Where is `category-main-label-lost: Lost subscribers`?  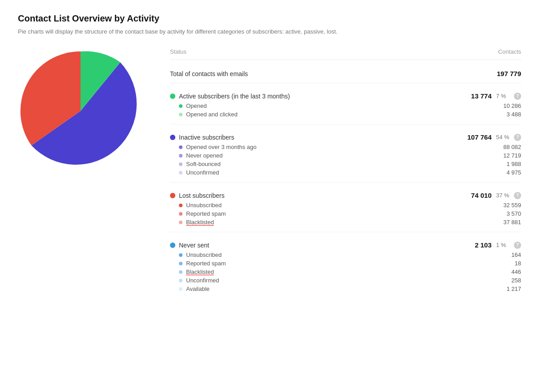 category-main-label-lost: Lost subscribers is located at coordinates (202, 196).